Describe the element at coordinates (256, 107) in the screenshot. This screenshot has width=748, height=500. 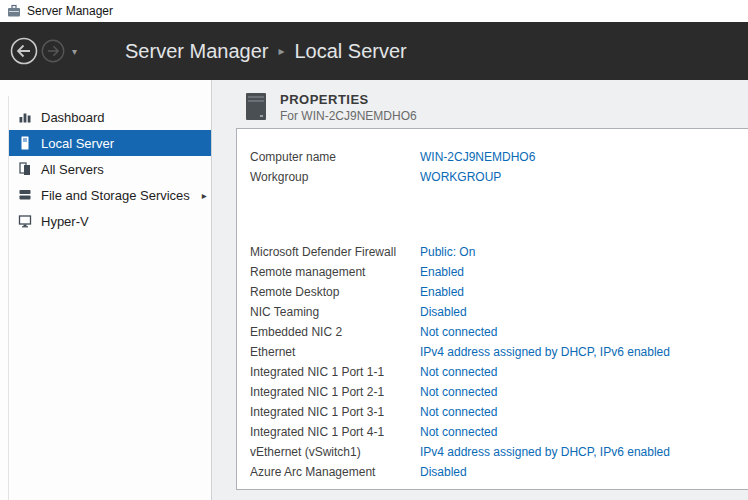
I see `server-properties-icon` at that location.